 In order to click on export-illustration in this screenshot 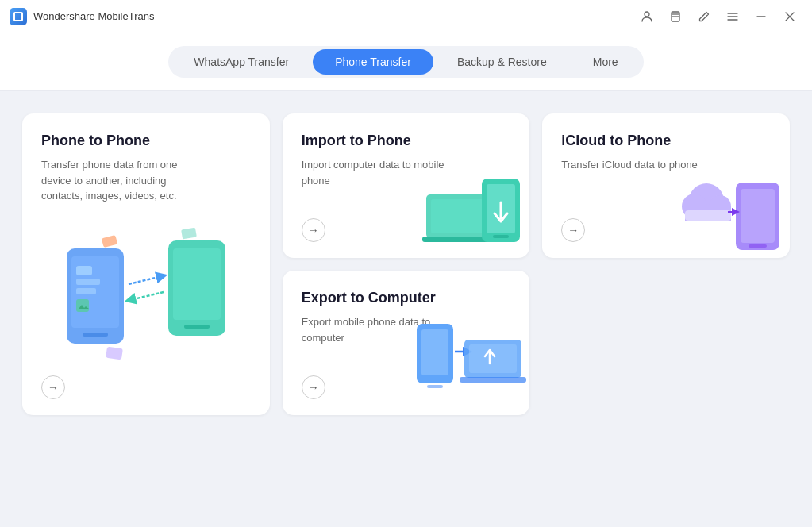, I will do `click(466, 360)`.